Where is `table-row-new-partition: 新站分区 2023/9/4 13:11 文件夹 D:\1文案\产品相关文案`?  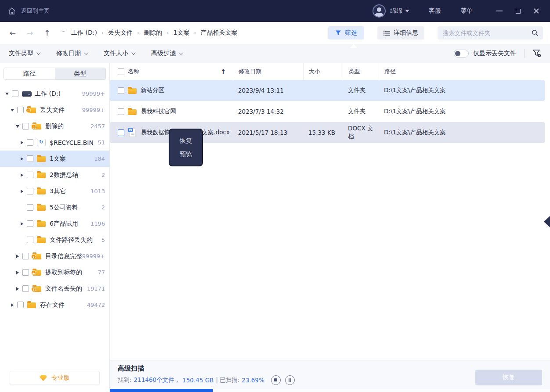 table-row-new-partition: 新站分区 2023/9/4 13:11 文件夹 D:\1文案\产品相关文案 is located at coordinates (327, 90).